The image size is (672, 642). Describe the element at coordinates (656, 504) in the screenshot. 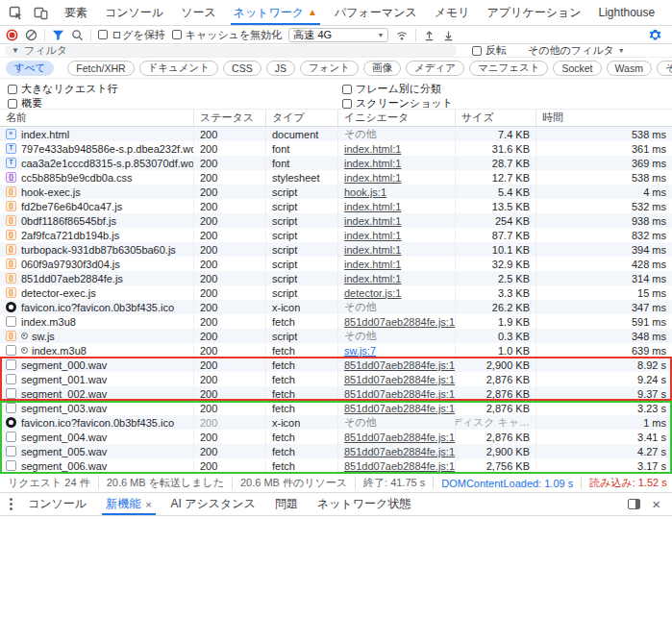

I see `close-drawer-icon: ×` at that location.